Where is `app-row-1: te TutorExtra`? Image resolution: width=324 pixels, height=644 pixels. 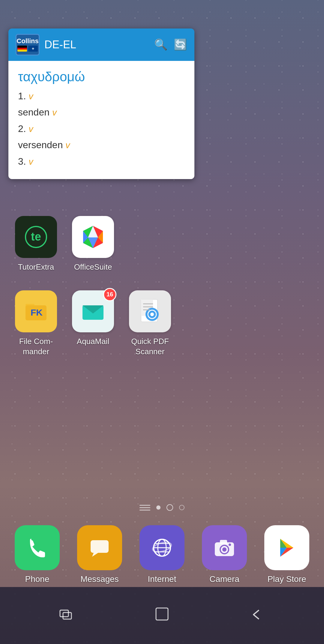
app-row-1: te TutorExtra is located at coordinates (162, 244).